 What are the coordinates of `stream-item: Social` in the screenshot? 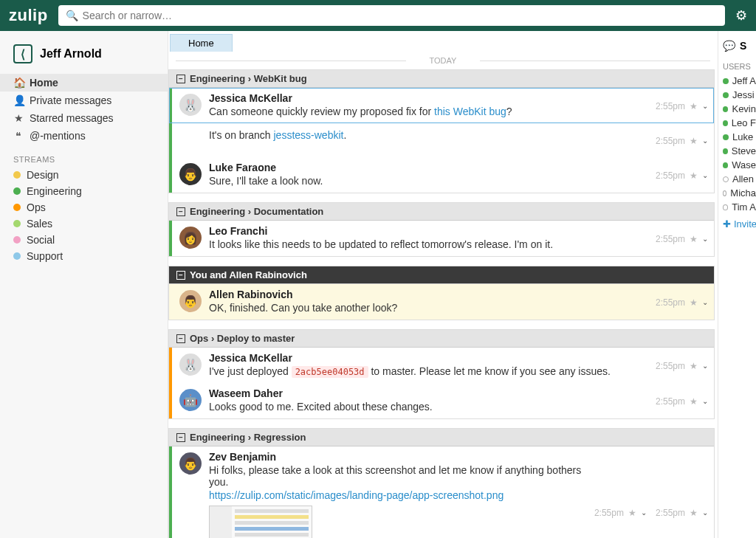 It's located at (84, 240).